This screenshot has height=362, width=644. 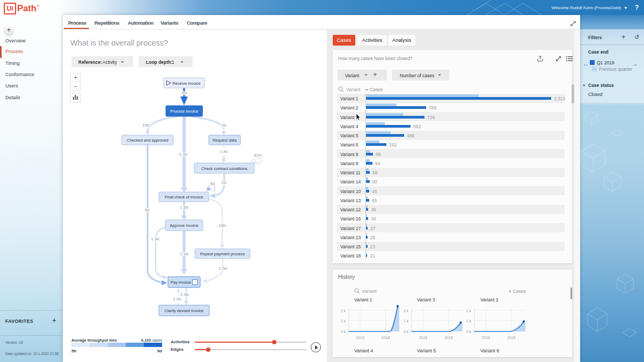 What do you see at coordinates (222, 225) in the screenshot?
I see `svg-text: 18h` at bounding box center [222, 225].